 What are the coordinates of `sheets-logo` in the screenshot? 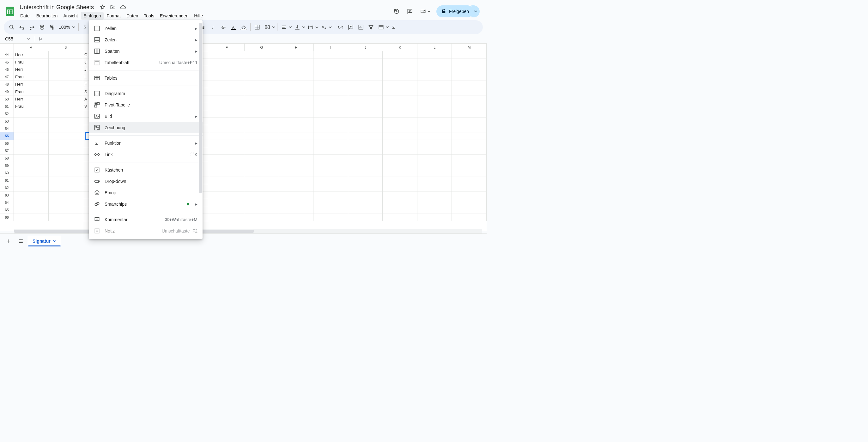 It's located at (10, 11).